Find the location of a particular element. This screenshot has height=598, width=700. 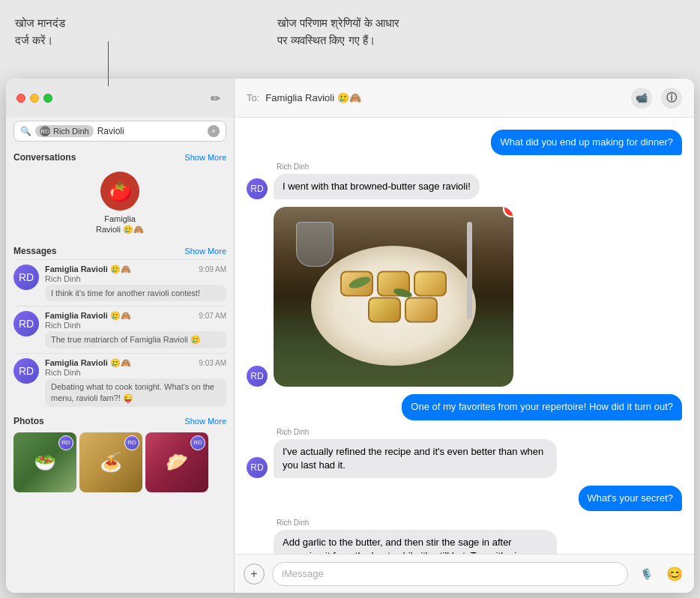

message-item: RD Famiglia Ravioli 🥲🙈Rich Dinh 9:07 AM … is located at coordinates (120, 330).